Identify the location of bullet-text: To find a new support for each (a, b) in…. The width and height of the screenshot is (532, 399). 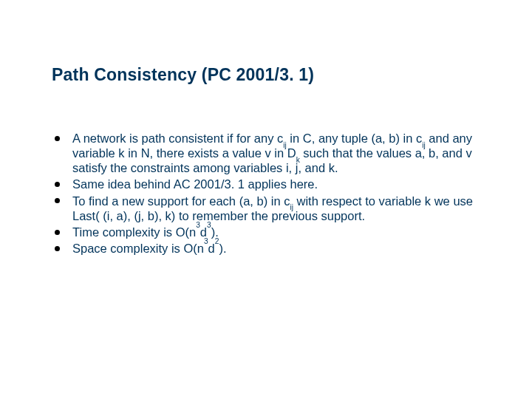
(273, 208).